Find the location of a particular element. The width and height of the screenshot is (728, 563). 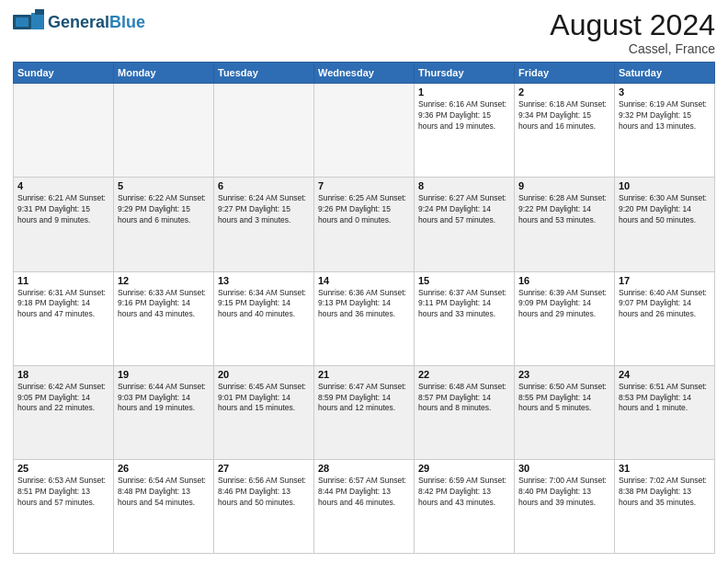

cell-info: Sunrise: 6:19 AM Sunset: 9:32 PM Dayligh… is located at coordinates (665, 116).